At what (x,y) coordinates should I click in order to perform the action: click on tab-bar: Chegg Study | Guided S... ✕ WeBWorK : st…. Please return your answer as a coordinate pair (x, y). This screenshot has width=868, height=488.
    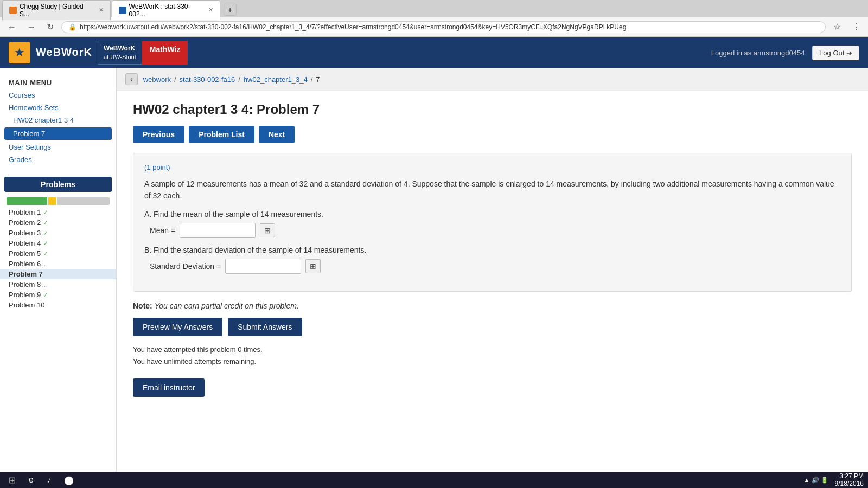
    Looking at the image, I should click on (434, 9).